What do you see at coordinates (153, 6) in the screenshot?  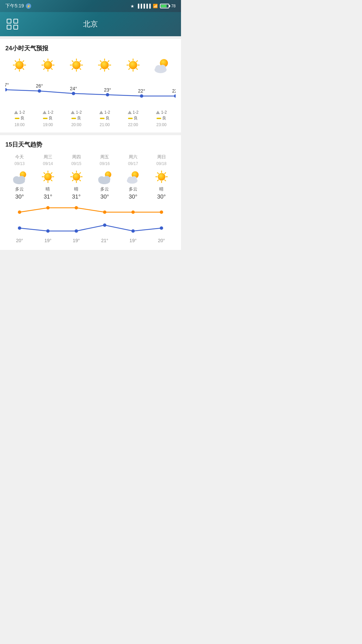 I see `status-right: ★ ▐▐▐▐▐ 📶 78` at bounding box center [153, 6].